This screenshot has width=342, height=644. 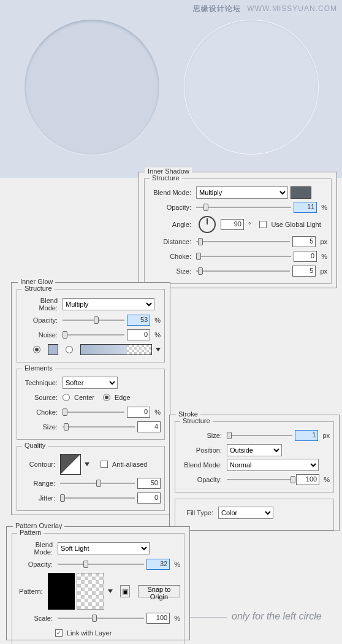 I want to click on caption-line, so click(x=208, y=617).